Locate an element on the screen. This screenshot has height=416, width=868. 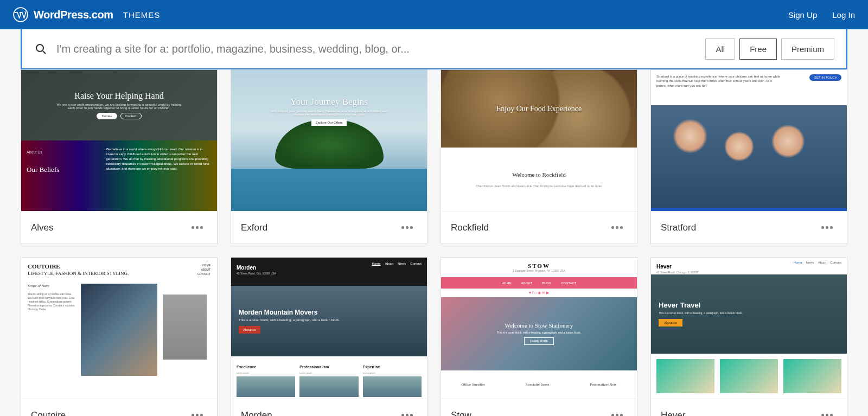
preview-btn: GET IN TOUCH is located at coordinates (826, 78).